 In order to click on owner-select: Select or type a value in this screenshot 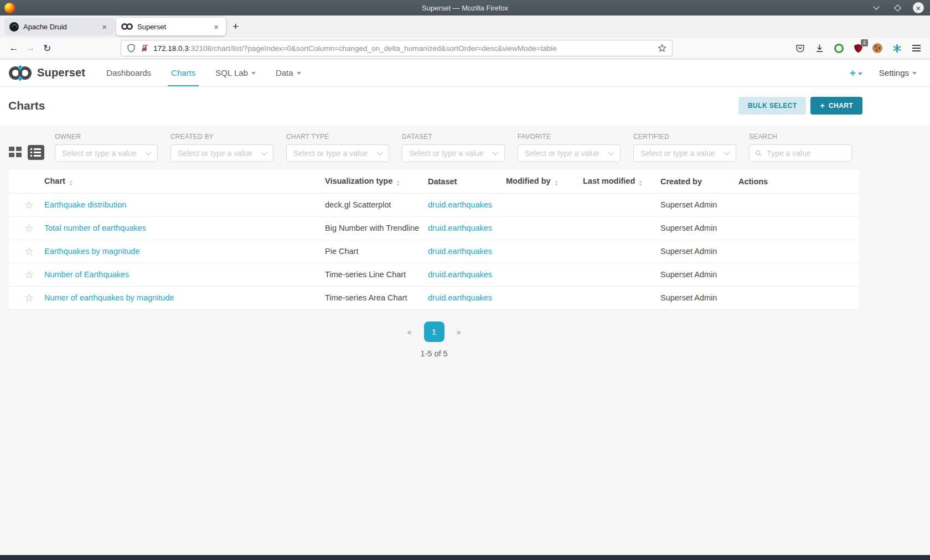, I will do `click(106, 153)`.